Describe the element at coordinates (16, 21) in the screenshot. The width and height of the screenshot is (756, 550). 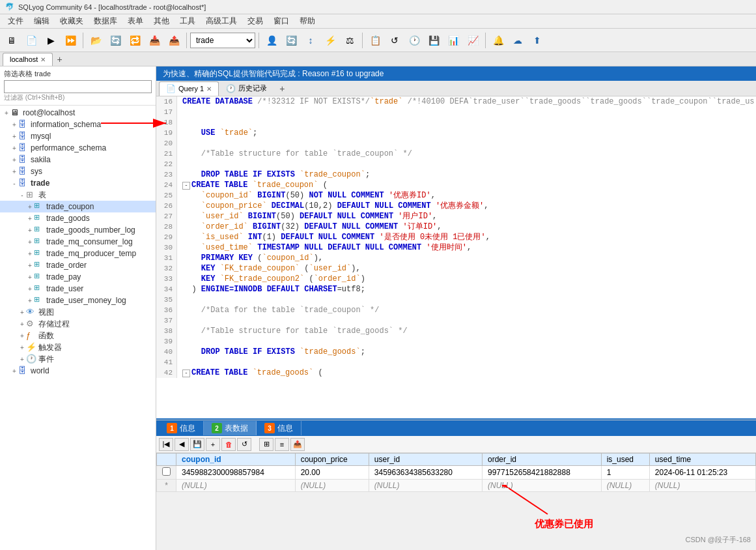
I see `menu-item: 文件` at that location.